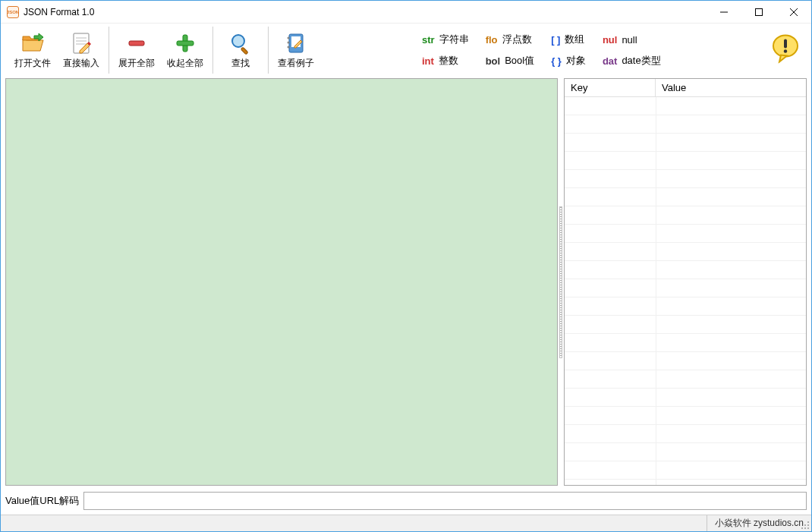 This screenshot has width=812, height=532. I want to click on legend-dat-label: date类型, so click(640, 61).